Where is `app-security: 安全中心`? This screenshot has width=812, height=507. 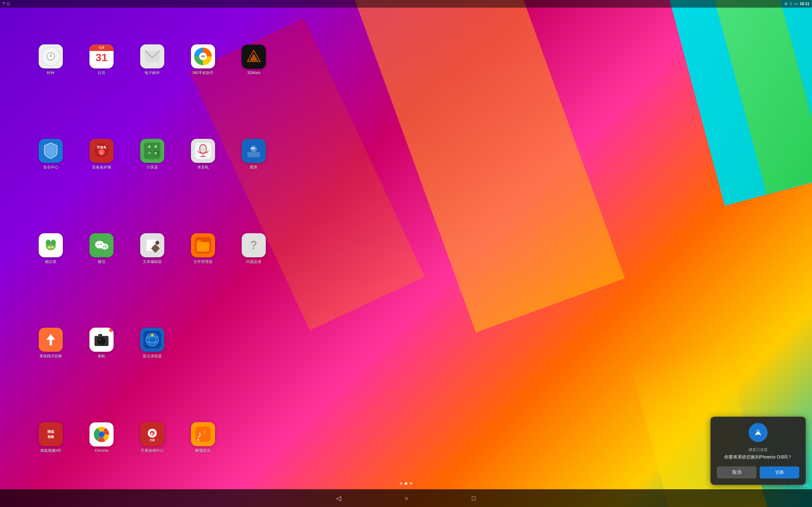
app-security: 安全中心 is located at coordinates (51, 154).